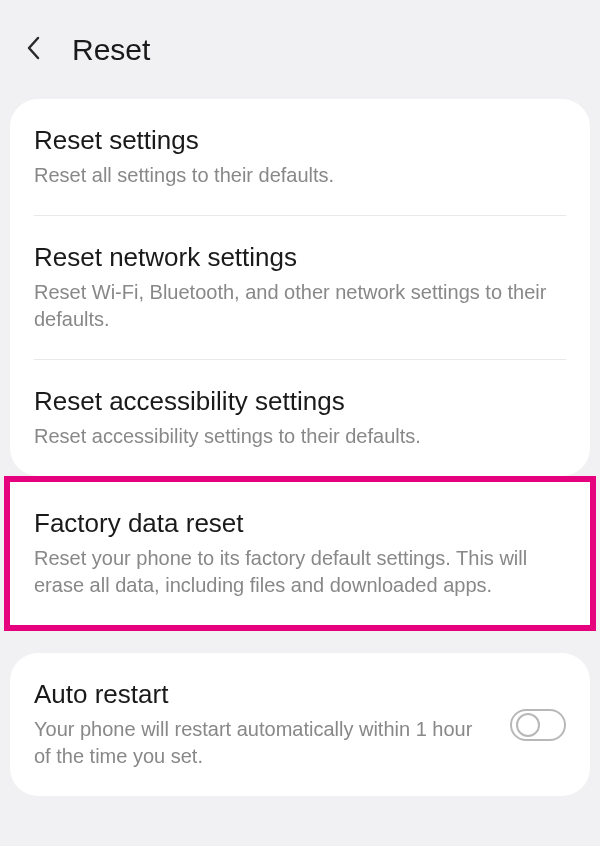 The image size is (600, 846). I want to click on reset-accessibility-settings-item: Reset accessibility settings Reset acces…, so click(300, 418).